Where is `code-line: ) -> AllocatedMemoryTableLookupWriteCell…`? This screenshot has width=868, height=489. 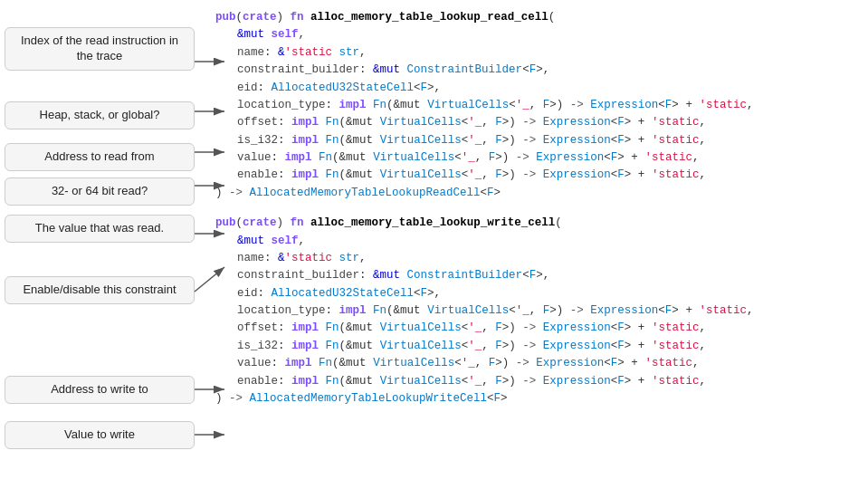
code-line: ) -> AllocatedMemoryTableLookupWriteCell… is located at coordinates (538, 398).